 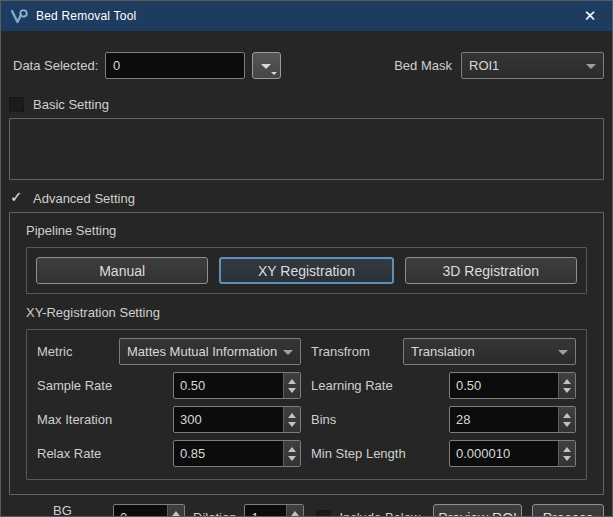 I want to click on process-button: Process, so click(x=568, y=510).